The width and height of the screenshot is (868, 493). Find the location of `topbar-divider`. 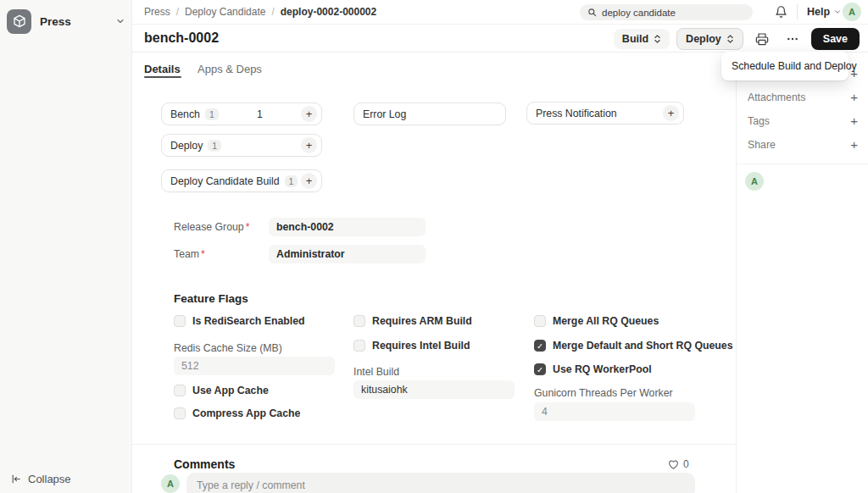

topbar-divider is located at coordinates (797, 12).